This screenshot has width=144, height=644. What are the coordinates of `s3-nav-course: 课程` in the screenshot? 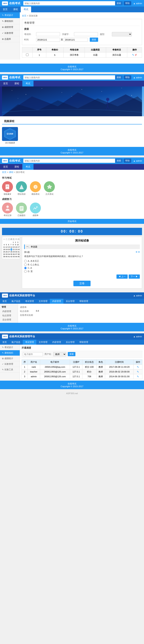 It's located at (17, 167).